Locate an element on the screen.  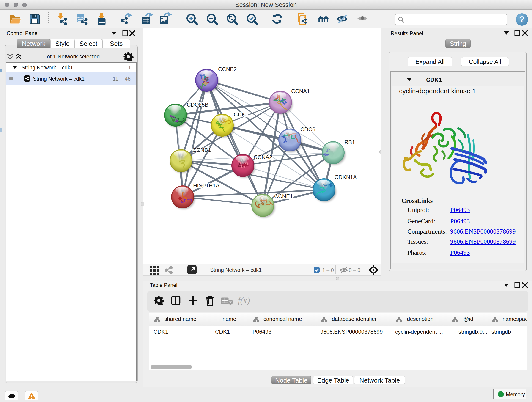
svg-text: CCNA2 is located at coordinates (263, 157).